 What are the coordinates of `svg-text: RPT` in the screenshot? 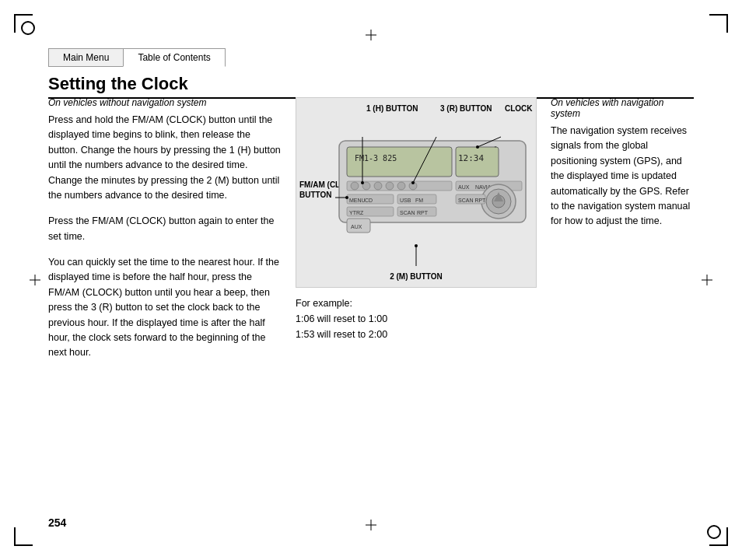 It's located at (423, 213).